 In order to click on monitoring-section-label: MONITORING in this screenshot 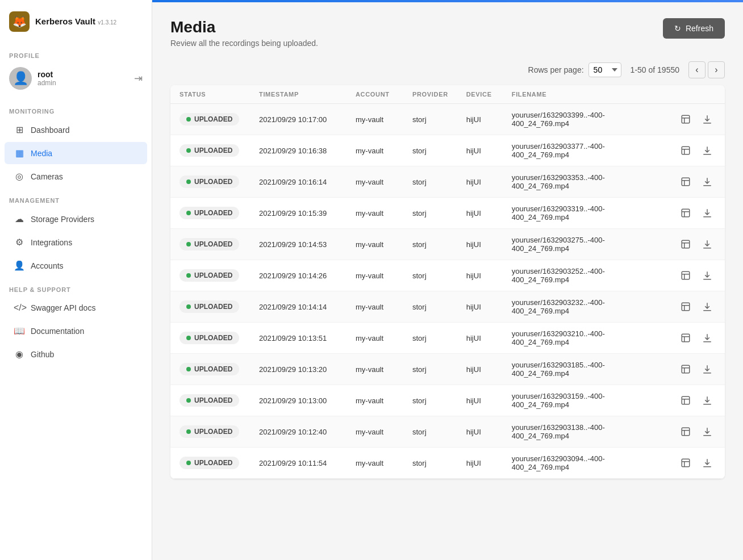, I will do `click(76, 108)`.